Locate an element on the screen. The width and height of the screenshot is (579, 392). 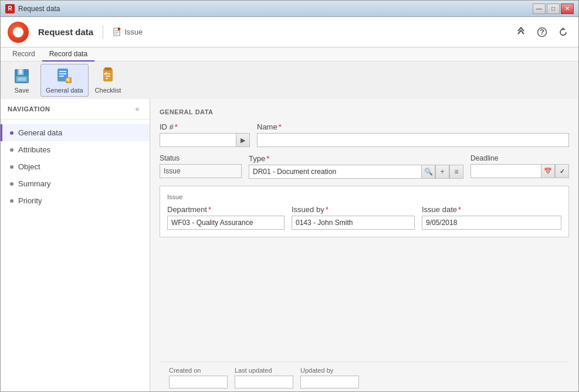
updated-by-group: Updated by is located at coordinates (330, 377).